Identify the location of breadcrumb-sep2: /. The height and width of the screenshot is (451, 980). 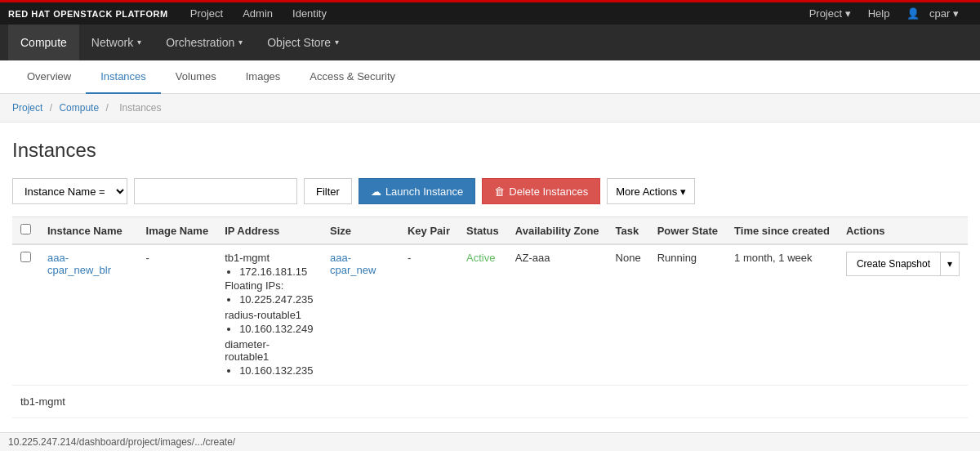
(106, 108).